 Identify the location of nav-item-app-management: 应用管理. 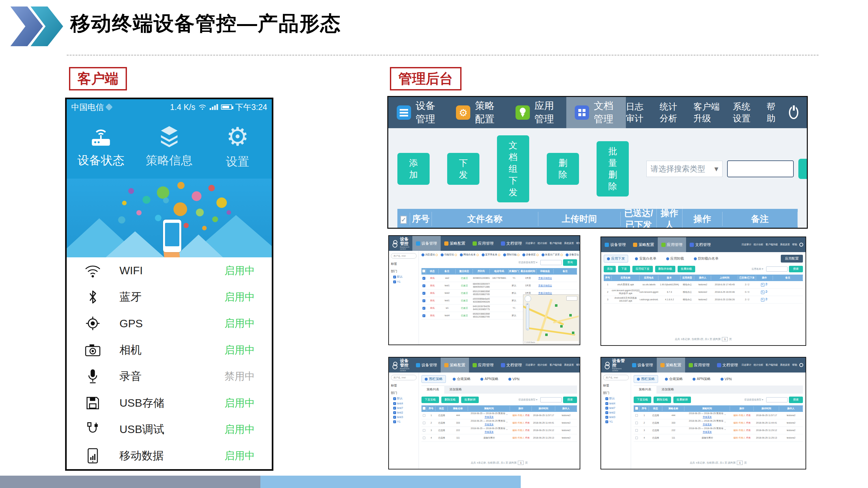
(537, 112).